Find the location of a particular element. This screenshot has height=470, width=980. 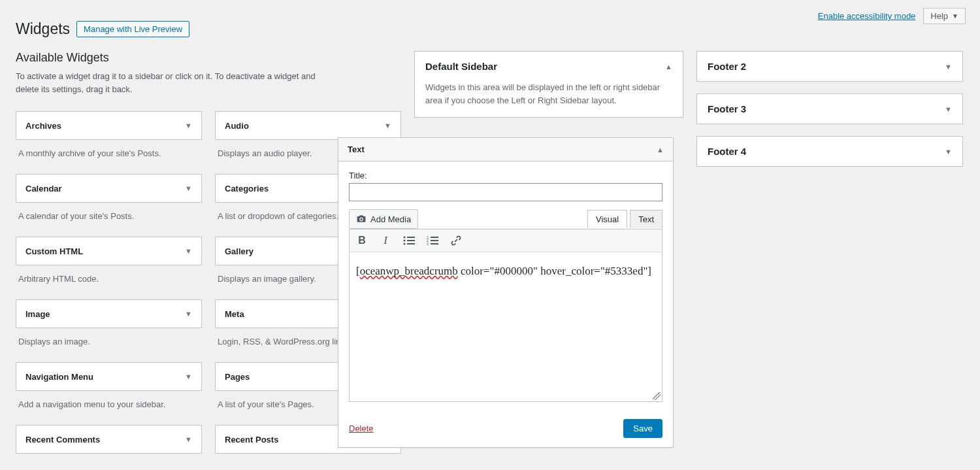

widget-label: Recent Comments is located at coordinates (63, 439).